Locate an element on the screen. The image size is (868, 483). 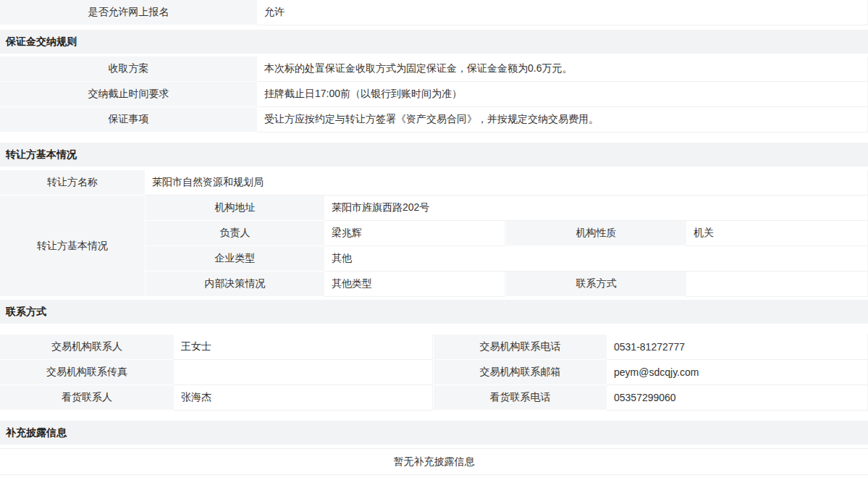
transferor-contact-value is located at coordinates (778, 284).